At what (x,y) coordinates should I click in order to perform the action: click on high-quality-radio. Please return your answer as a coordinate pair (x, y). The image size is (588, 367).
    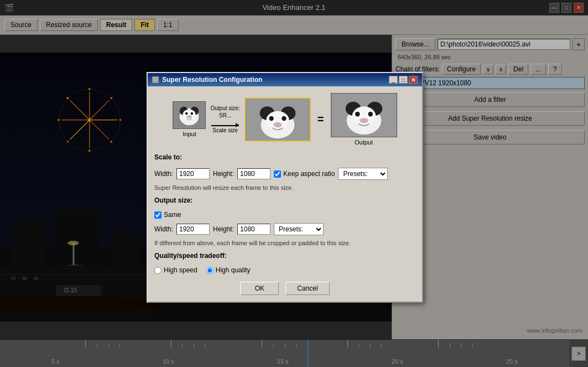
    Looking at the image, I should click on (210, 270).